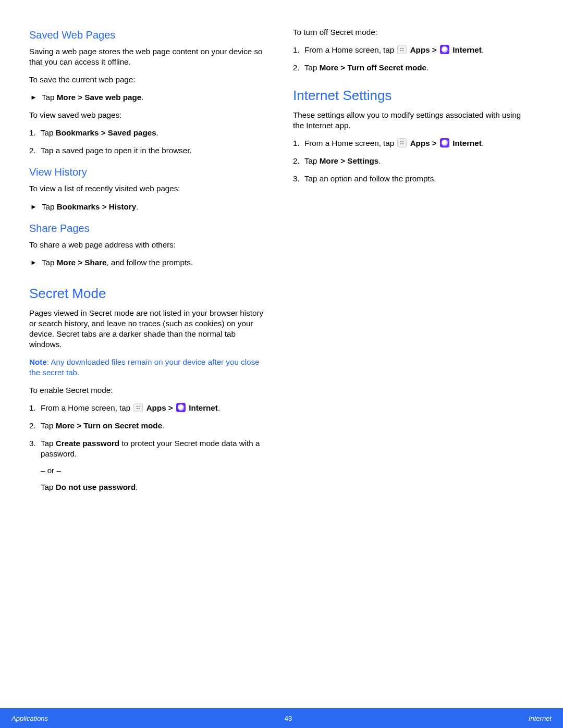 This screenshot has height=728, width=563. What do you see at coordinates (150, 263) in the screenshot?
I see `bullet-item: ► Tap More > Share, and follow the promp…` at bounding box center [150, 263].